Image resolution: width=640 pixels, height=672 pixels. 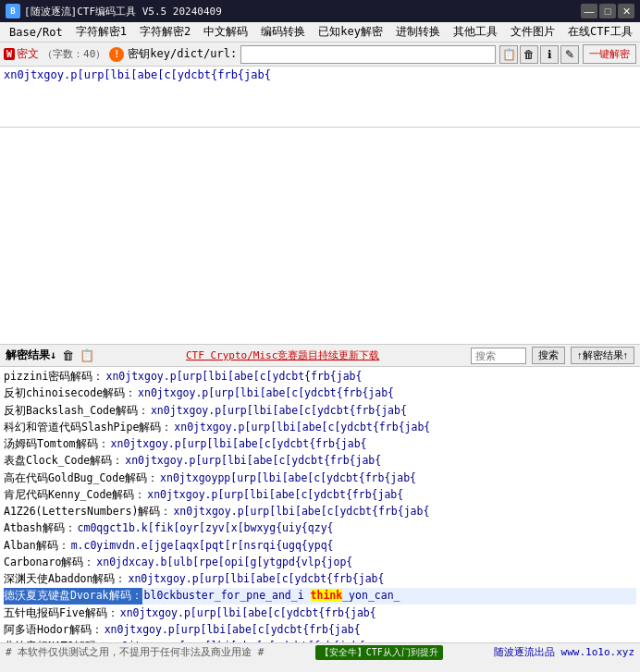 What do you see at coordinates (320, 495) in the screenshot?
I see `result-row-7: 肯尼代码Kenny_Code解码：xn0jtxgoy.p[urp[lbi[abe…` at bounding box center [320, 495].